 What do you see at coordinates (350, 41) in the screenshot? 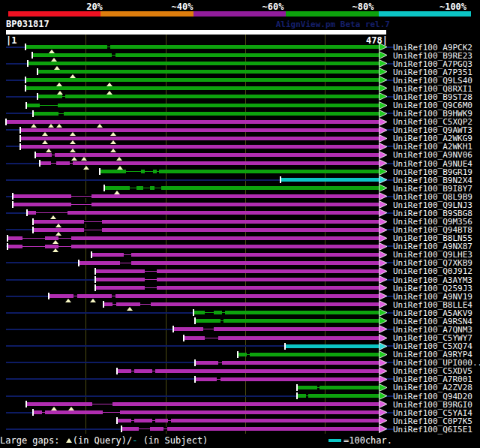
I see `query-coord-end: 478|` at bounding box center [350, 41].